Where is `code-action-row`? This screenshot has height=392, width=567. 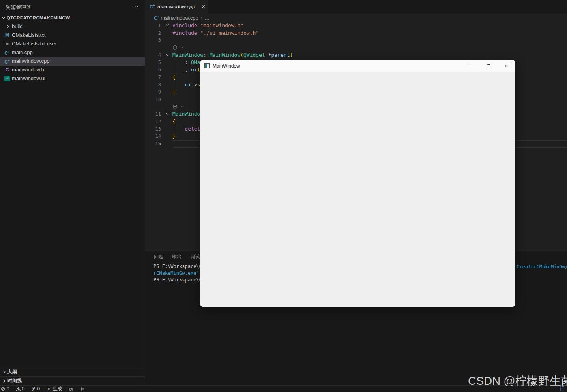 code-action-row is located at coordinates (356, 48).